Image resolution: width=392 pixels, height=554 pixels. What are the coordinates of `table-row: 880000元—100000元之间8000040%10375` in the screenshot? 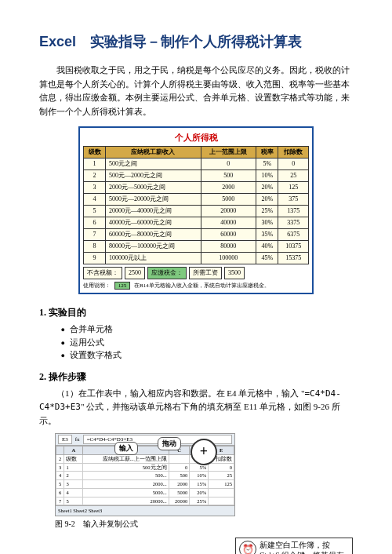 It's located at (196, 246).